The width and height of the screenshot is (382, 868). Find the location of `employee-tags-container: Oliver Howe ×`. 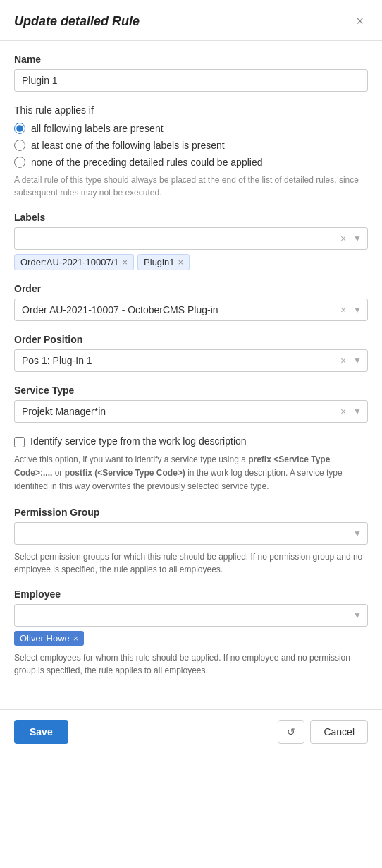

employee-tags-container: Oliver Howe × is located at coordinates (191, 637).